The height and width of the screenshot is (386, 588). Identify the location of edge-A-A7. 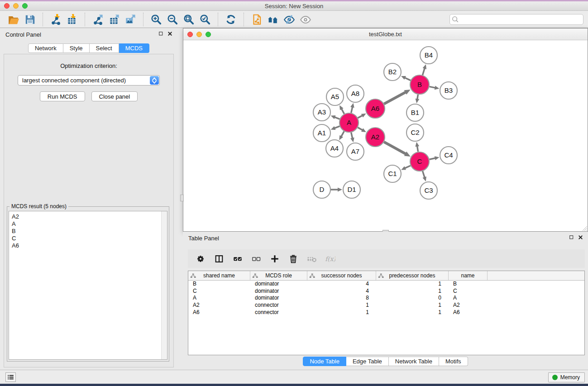
(352, 137).